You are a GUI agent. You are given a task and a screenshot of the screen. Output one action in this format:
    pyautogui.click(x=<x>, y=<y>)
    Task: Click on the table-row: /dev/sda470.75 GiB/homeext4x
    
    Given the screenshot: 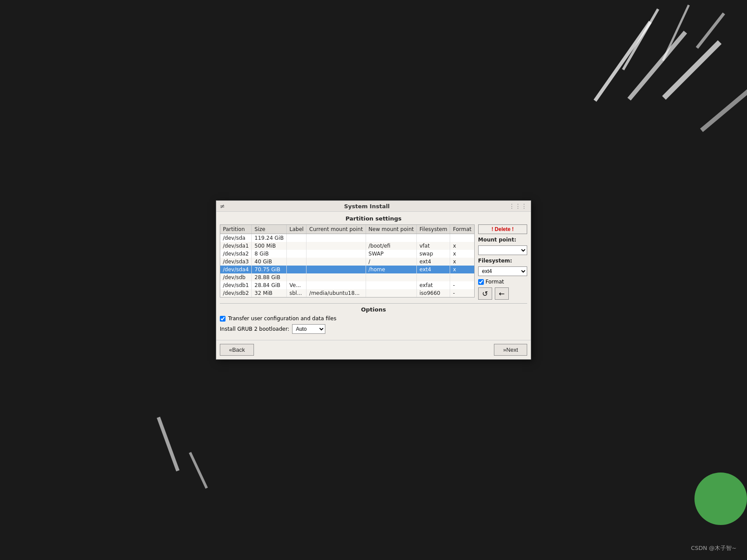 What is the action you would take?
    pyautogui.click(x=347, y=270)
    